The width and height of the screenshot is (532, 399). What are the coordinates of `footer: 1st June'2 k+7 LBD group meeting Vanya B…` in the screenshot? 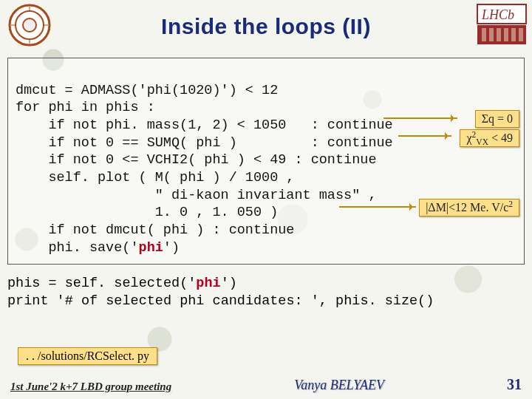 It's located at (266, 384).